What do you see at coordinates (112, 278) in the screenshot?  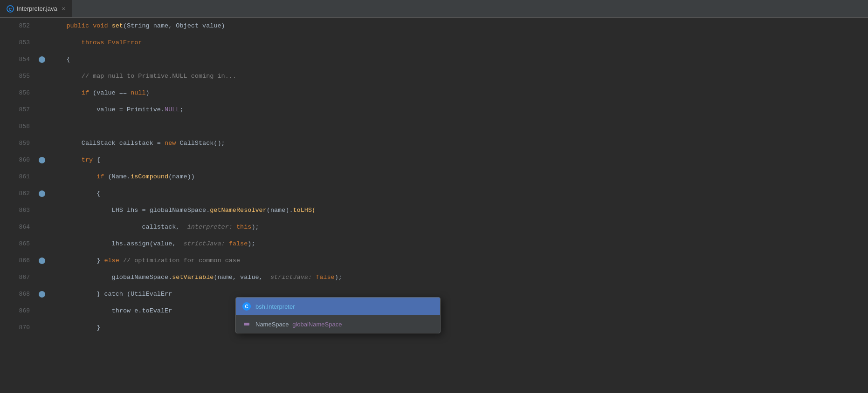 I see `code-token: globalNameSpace.` at bounding box center [112, 278].